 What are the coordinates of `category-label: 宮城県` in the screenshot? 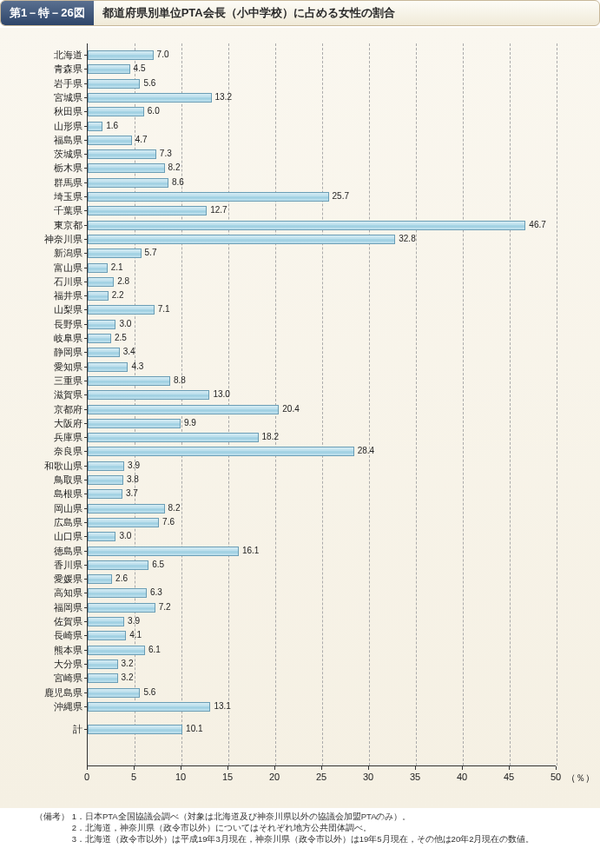 It's located at (68, 97).